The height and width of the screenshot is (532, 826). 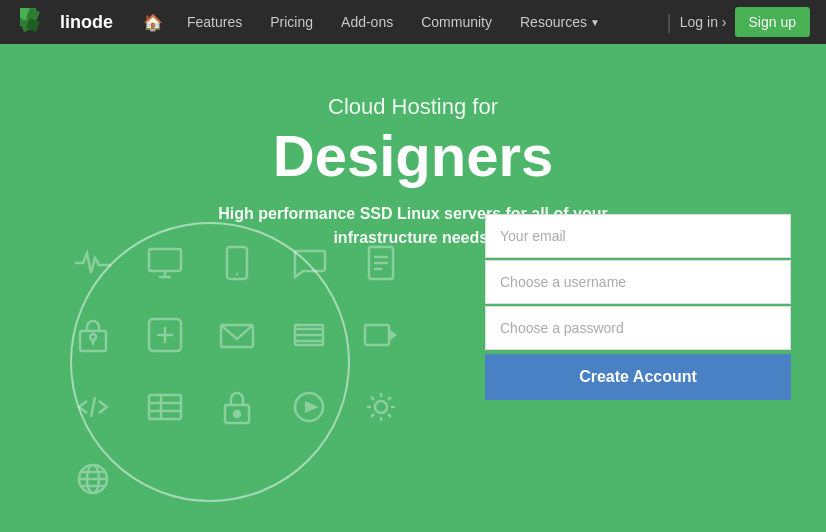 What do you see at coordinates (745, 22) in the screenshot?
I see `nav-right: Log in Sign up` at bounding box center [745, 22].